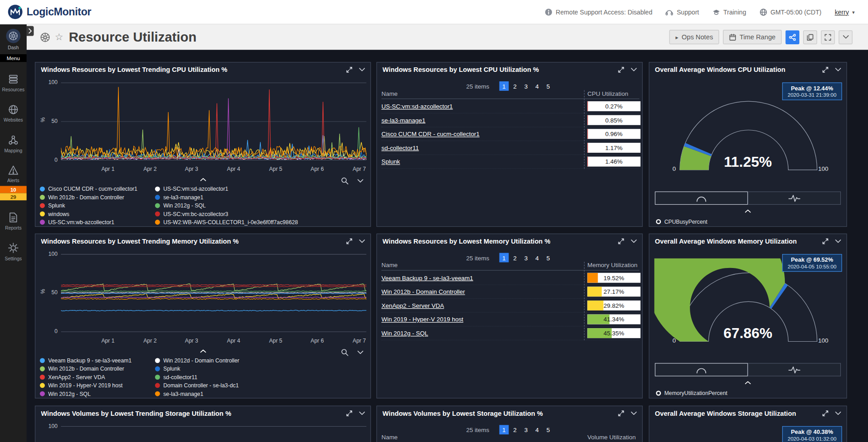 This screenshot has width=868, height=442. Describe the element at coordinates (403, 120) in the screenshot. I see `resource-link: se-la3-manage1` at that location.